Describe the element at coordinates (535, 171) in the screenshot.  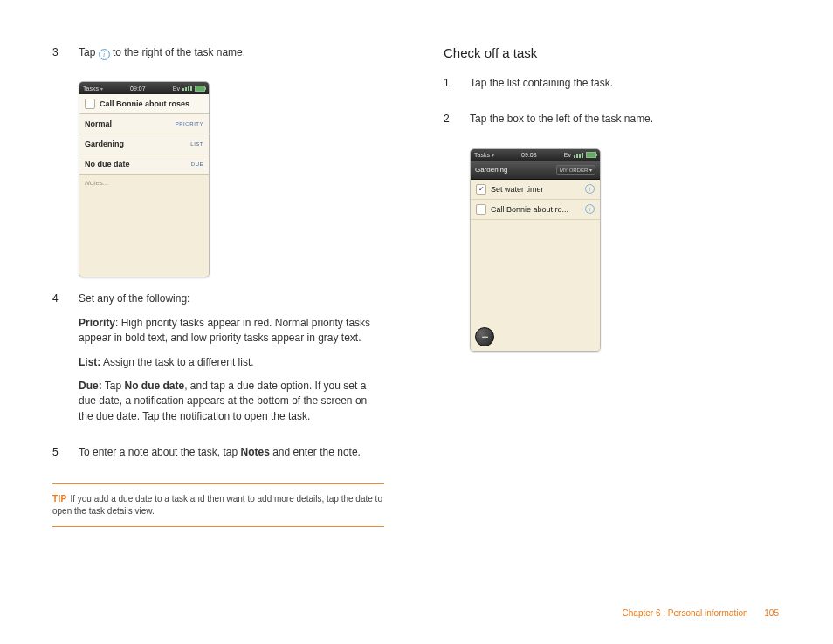
I see `list-header: Gardening MY ORDER ▾` at that location.